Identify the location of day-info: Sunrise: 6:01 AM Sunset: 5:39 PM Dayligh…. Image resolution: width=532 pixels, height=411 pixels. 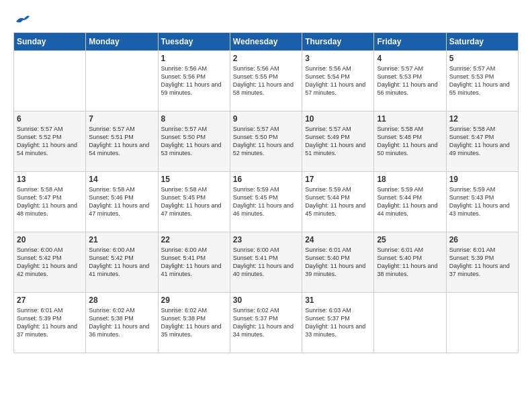
(50, 322).